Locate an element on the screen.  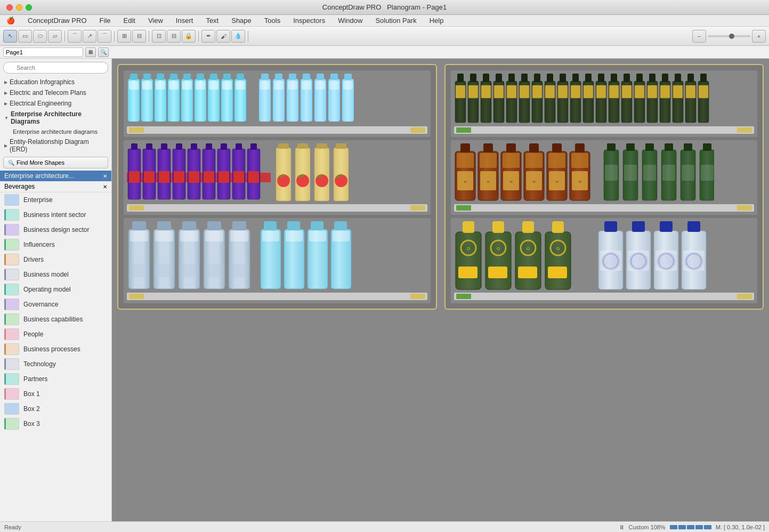
shape-item-influencers: Influencers is located at coordinates (55, 245).